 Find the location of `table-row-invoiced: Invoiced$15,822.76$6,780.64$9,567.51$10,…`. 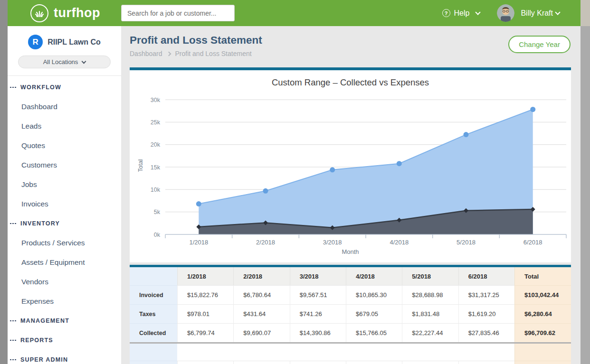

table-row-invoiced: Invoiced$15,822.76$6,780.64$9,567.51$10,… is located at coordinates (351, 295).